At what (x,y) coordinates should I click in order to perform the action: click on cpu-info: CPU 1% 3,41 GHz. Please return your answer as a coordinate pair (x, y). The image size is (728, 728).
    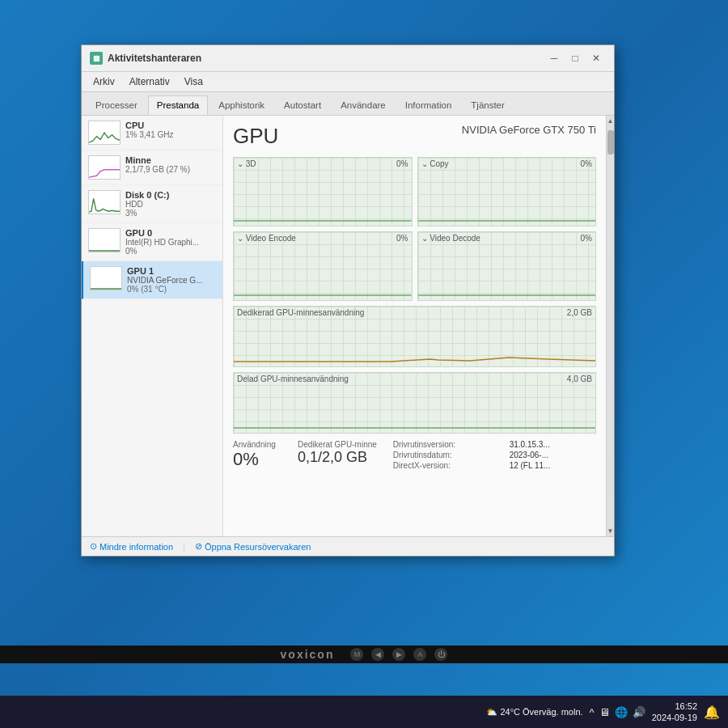
    Looking at the image, I should click on (171, 129).